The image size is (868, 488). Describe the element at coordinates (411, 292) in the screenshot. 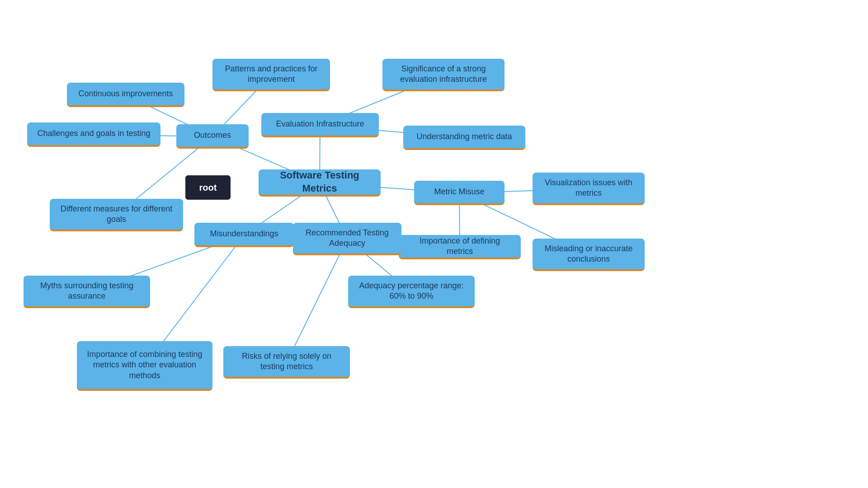

I see `node-adequacy_percentage: Adequacy percentage range: 60% to 90%` at that location.